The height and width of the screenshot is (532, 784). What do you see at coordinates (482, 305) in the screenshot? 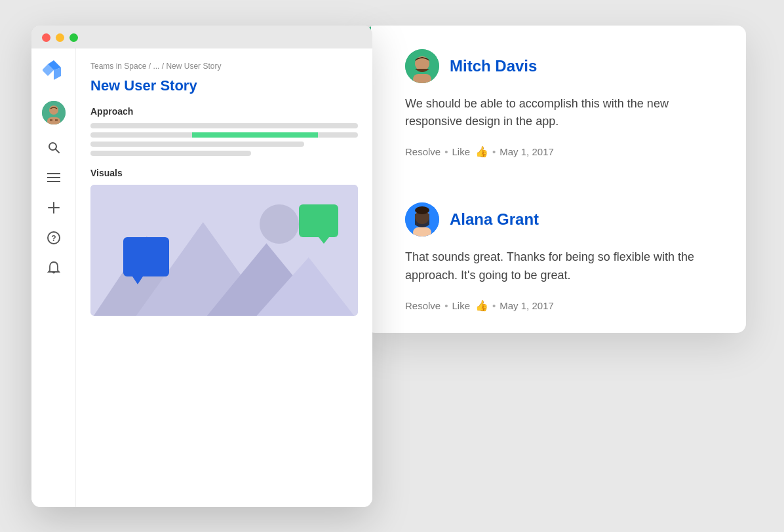
I see `thumbs-up-icon-2: 👍` at bounding box center [482, 305].